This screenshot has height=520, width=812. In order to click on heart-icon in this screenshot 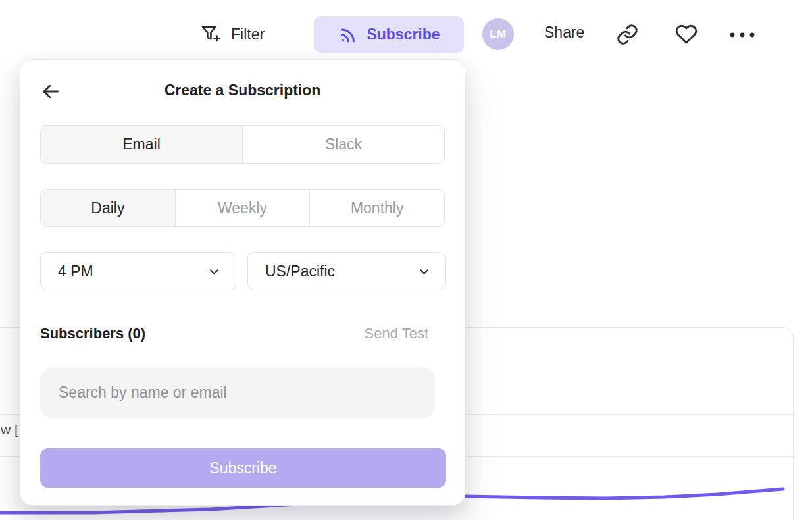, I will do `click(686, 34)`.